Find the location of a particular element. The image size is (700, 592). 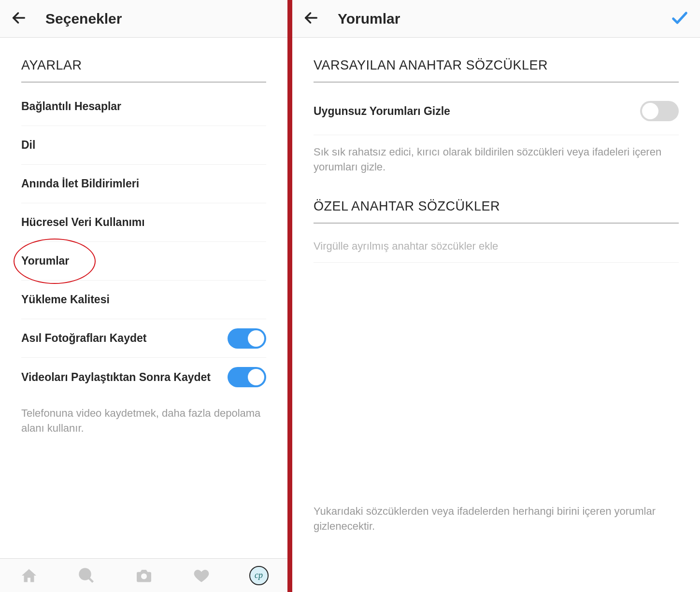

toggle-save-photos is located at coordinates (247, 338).